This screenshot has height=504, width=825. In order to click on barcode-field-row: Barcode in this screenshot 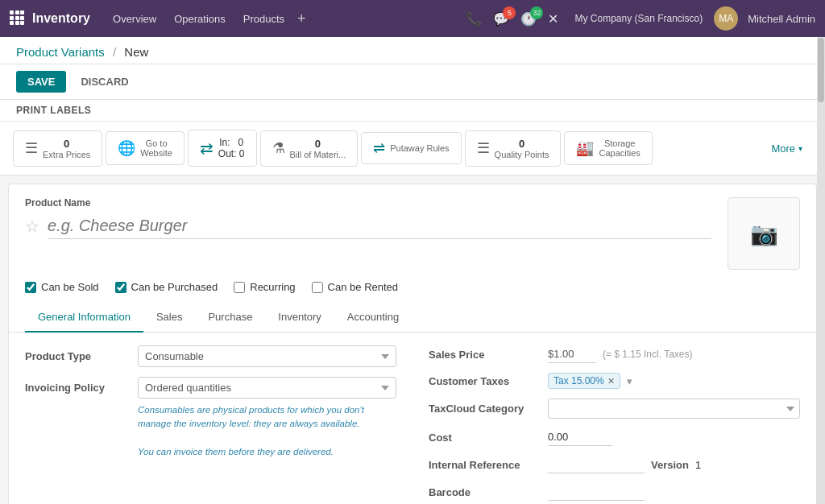, I will do `click(614, 492)`.